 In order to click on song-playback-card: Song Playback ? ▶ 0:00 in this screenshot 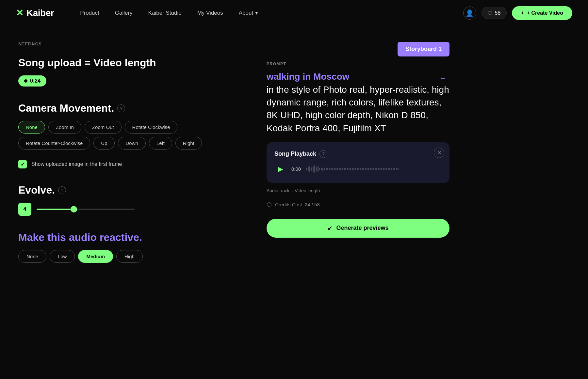, I will do `click(358, 163)`.